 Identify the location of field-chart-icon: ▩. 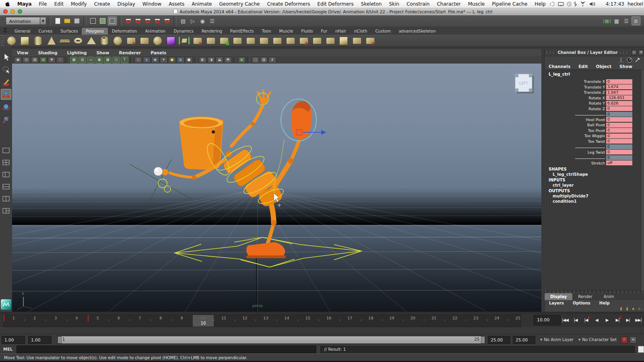
(108, 60).